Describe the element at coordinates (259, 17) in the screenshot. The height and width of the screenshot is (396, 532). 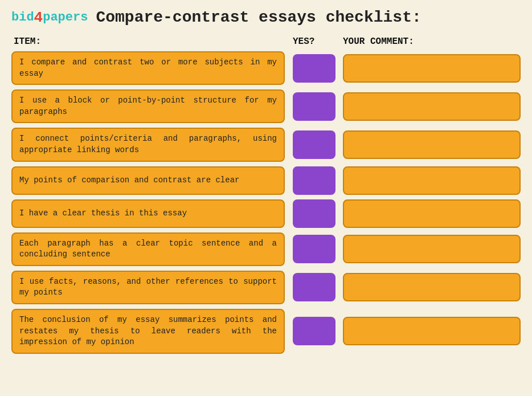
I see `page-title: Compare-contrast essays checklist:` at that location.